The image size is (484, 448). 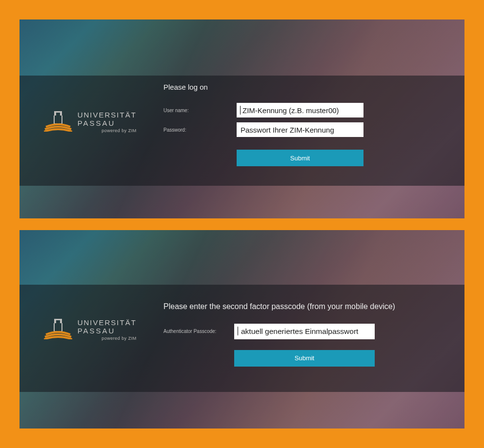 What do you see at coordinates (304, 331) in the screenshot?
I see `passcode-input` at bounding box center [304, 331].